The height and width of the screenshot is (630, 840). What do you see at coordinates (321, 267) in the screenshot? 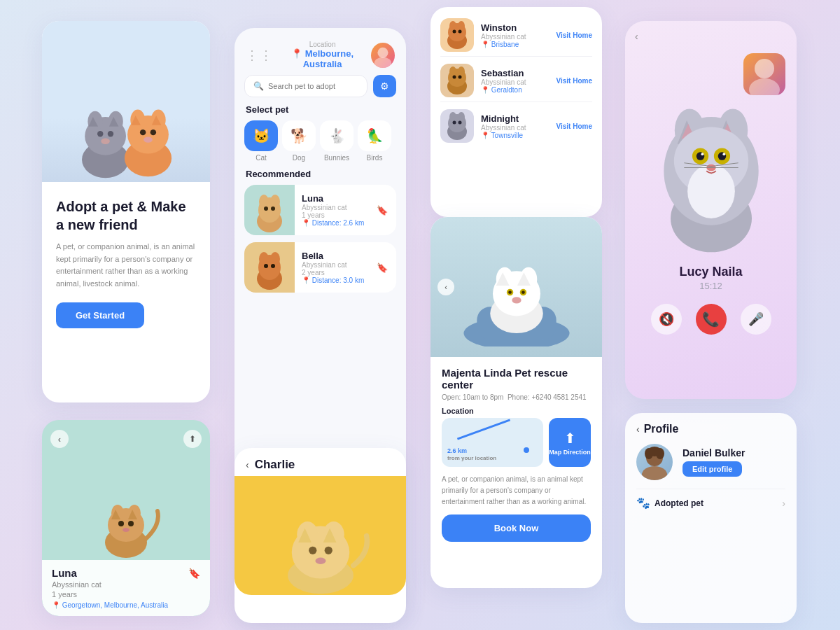
I see `pet-card-bella: Bella Abyssinian cat 2 years 📍 Distance:…` at bounding box center [321, 267].